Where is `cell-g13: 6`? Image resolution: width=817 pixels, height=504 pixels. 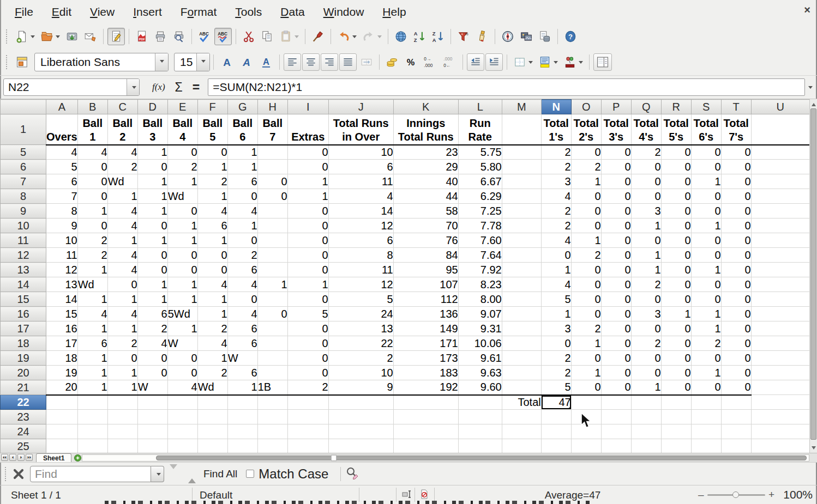
cell-g13: 6 is located at coordinates (242, 270).